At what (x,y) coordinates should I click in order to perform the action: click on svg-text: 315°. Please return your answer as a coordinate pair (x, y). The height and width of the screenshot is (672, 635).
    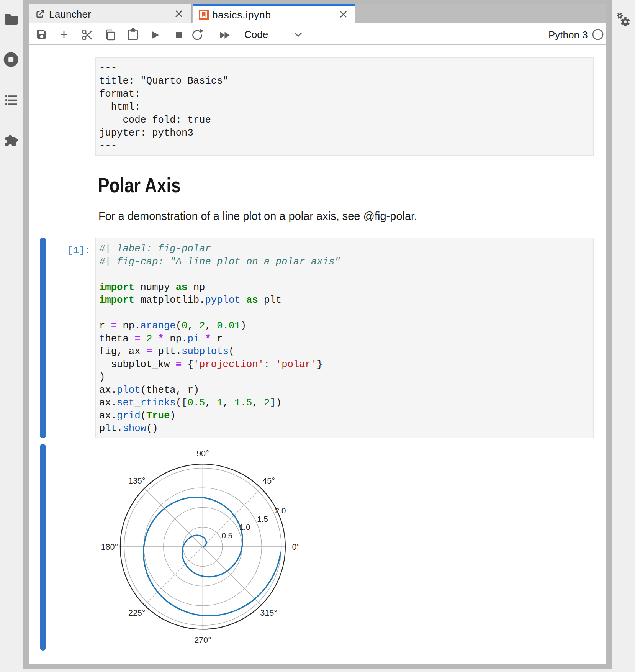
    Looking at the image, I should click on (268, 613).